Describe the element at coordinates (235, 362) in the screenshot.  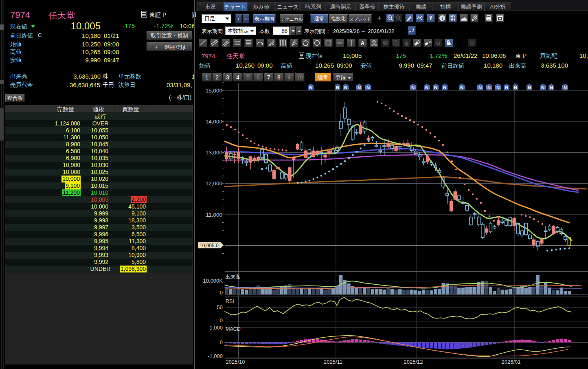
I see `svg-text: 2025/10` at that location.